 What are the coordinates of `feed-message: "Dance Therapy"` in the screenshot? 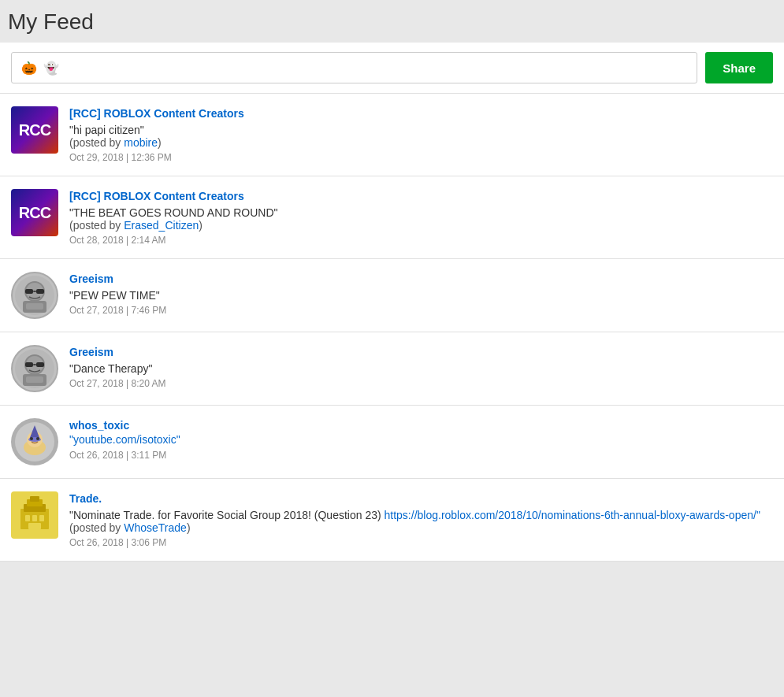 It's located at (421, 369).